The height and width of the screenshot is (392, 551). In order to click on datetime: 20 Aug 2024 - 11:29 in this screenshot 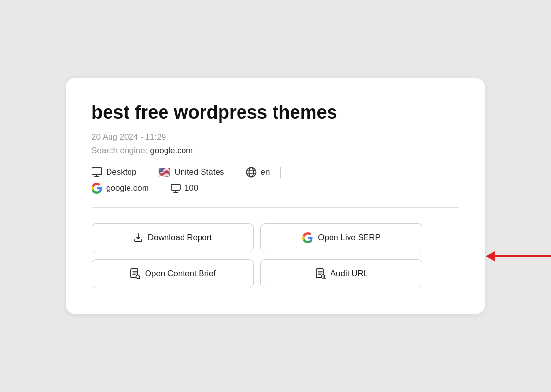, I will do `click(276, 137)`.